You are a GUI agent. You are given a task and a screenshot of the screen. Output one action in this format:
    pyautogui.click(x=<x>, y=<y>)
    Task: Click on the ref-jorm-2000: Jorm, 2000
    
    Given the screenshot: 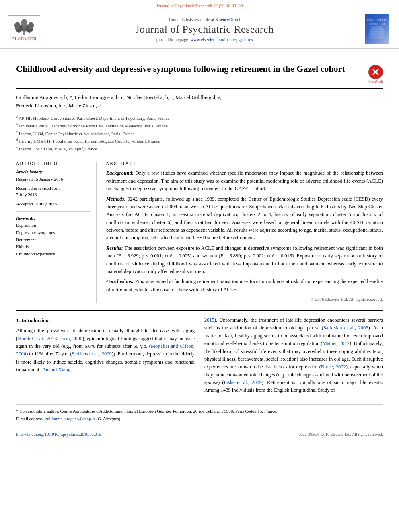 What is the action you would take?
    pyautogui.click(x=71, y=339)
    